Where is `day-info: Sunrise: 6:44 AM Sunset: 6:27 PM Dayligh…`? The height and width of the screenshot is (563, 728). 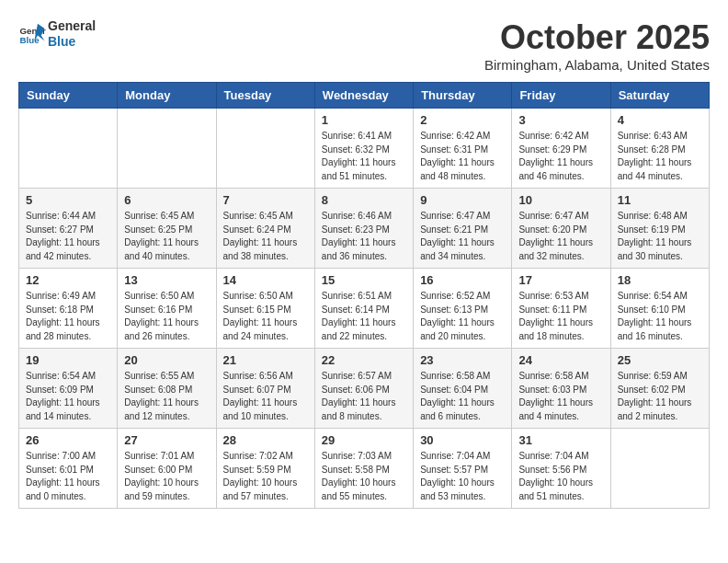 day-info: Sunrise: 6:44 AM Sunset: 6:27 PM Dayligh… is located at coordinates (68, 236).